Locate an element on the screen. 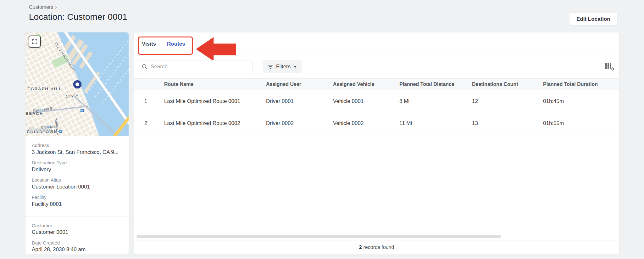 The width and height of the screenshot is (644, 259). detail-field-address: Address 3 Jackson St, San Francisco, CA … is located at coordinates (77, 149).